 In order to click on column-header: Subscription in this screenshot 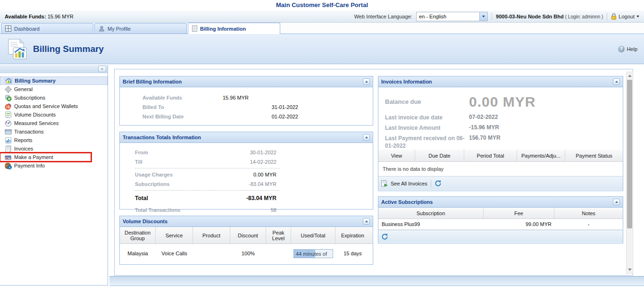, I will do `click(431, 213)`.